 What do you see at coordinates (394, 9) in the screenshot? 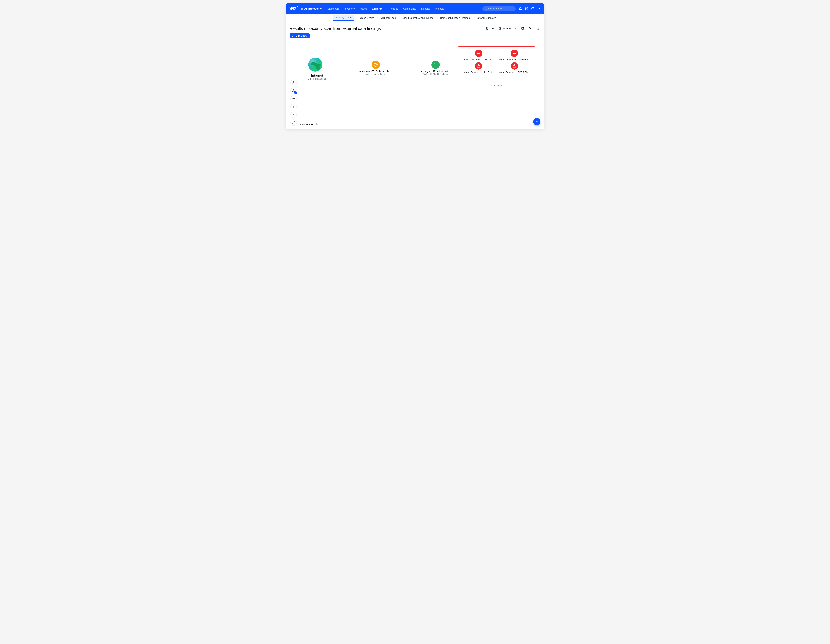
I see `nav-policies: Policies` at bounding box center [394, 9].